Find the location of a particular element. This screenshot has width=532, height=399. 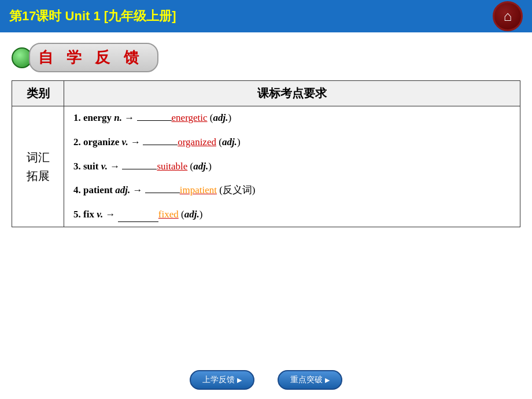

list-item: 1. energy n. → energetic (adj.) is located at coordinates (292, 118).